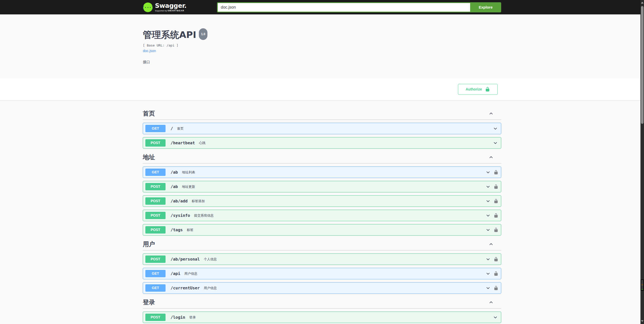 This screenshot has height=324, width=644. Describe the element at coordinates (642, 3) in the screenshot. I see `scrollbar-up-arrow-icon` at that location.